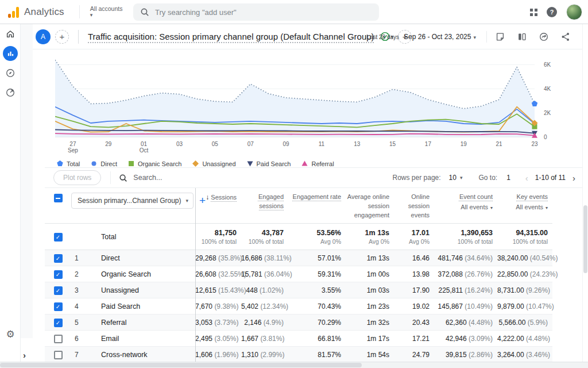 This screenshot has width=588, height=368. Describe the element at coordinates (466, 306) in the screenshot. I see `metric-cell: 145,867 (10.49%)` at that location.